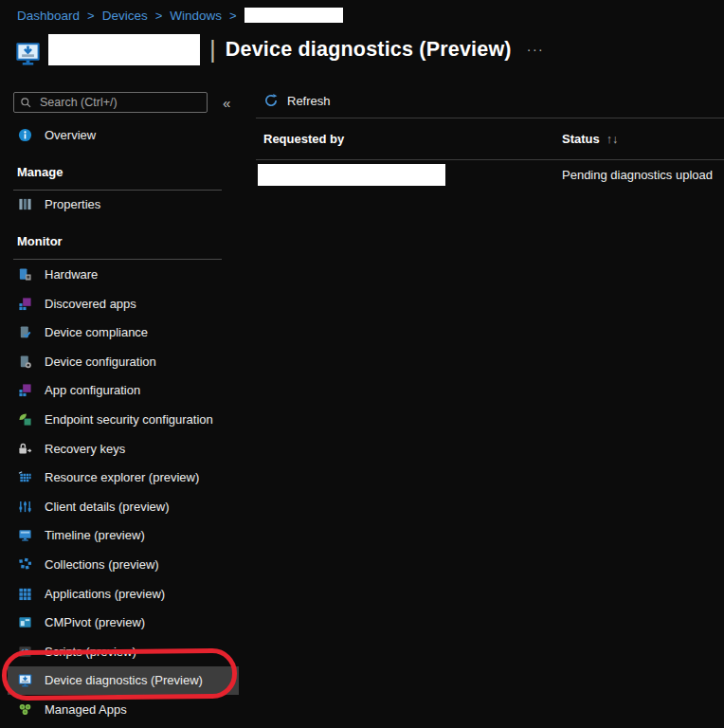 The height and width of the screenshot is (728, 724). What do you see at coordinates (123, 681) in the screenshot?
I see `sidebar-item-device-diagnostics: Device diagnostics (Preview)` at bounding box center [123, 681].